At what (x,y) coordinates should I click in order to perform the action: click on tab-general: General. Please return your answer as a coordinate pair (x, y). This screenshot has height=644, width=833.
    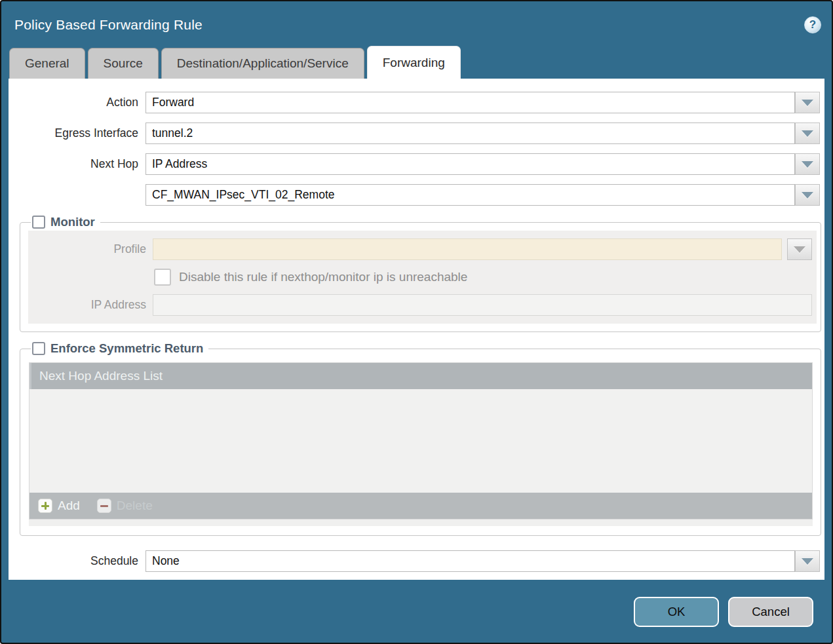
    Looking at the image, I should click on (47, 63).